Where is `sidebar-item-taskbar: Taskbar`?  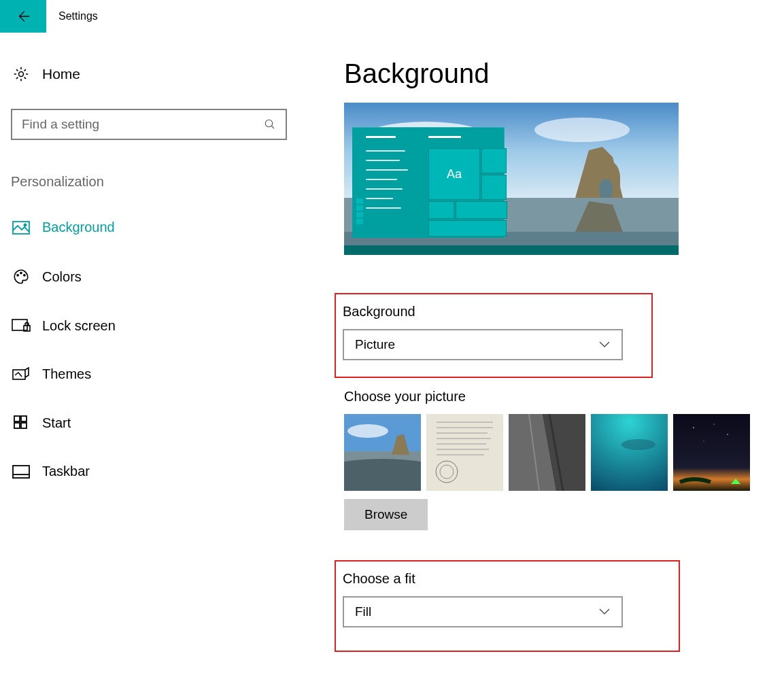
sidebar-item-taskbar: Taskbar is located at coordinates (155, 472).